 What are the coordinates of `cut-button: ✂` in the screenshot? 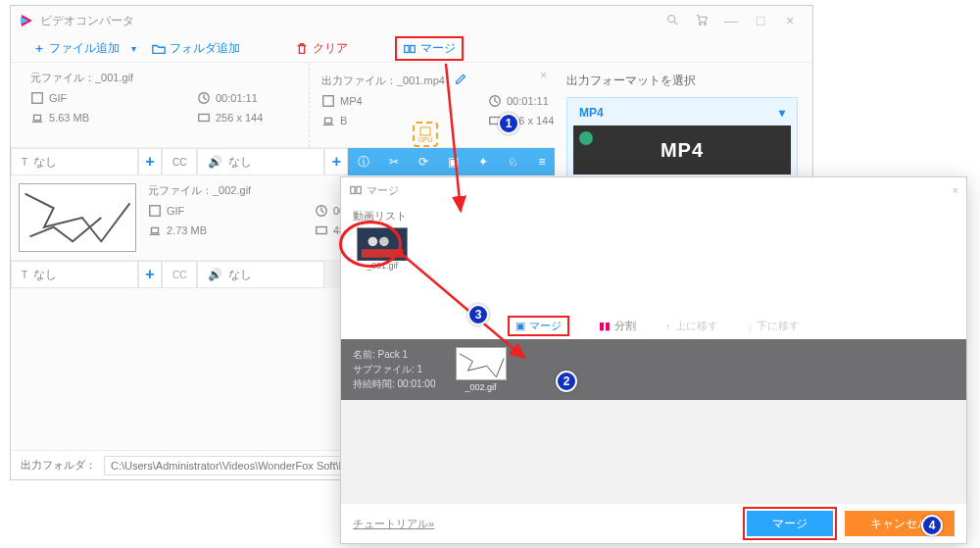 It's located at (394, 162).